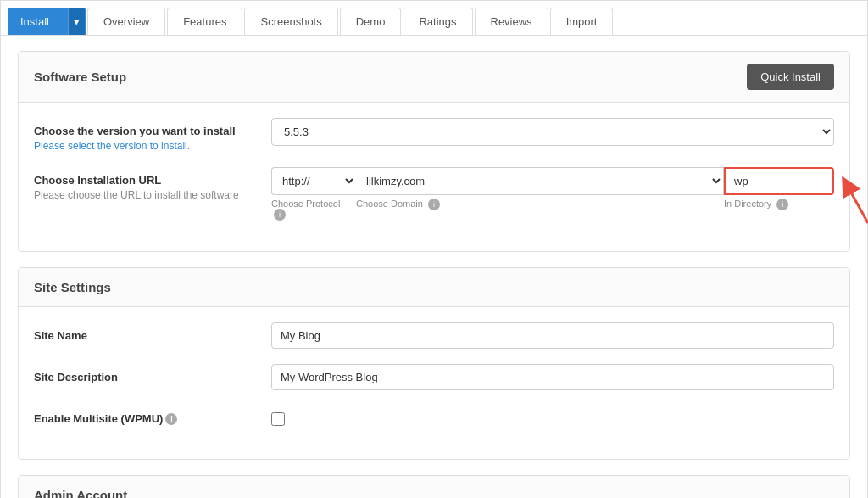  What do you see at coordinates (73, 287) in the screenshot?
I see `site-settings-title: Site Settings` at bounding box center [73, 287].